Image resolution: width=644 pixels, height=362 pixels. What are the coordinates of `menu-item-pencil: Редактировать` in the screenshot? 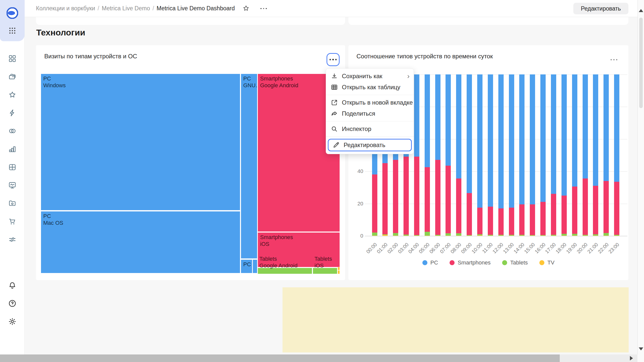 It's located at (370, 145).